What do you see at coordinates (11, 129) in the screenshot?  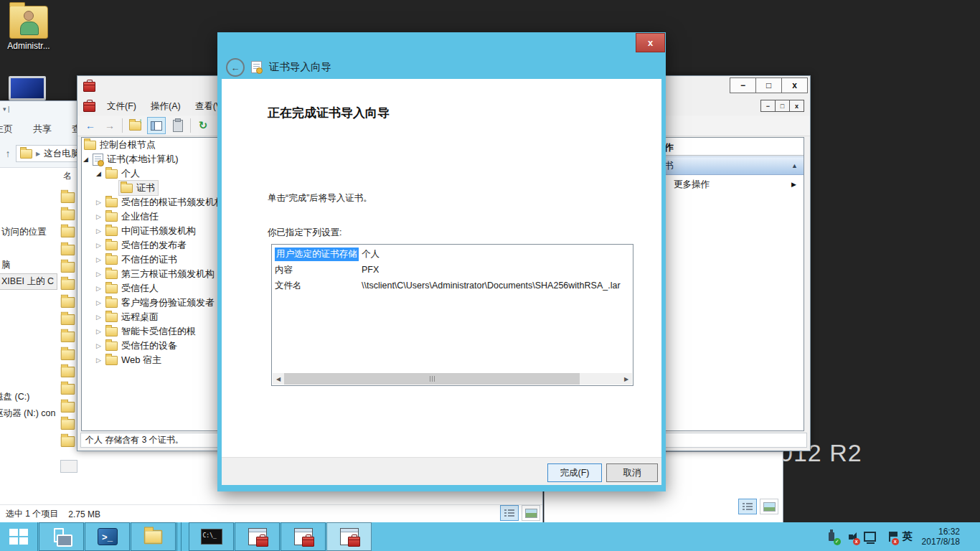 I see `tab-home: 主页` at bounding box center [11, 129].